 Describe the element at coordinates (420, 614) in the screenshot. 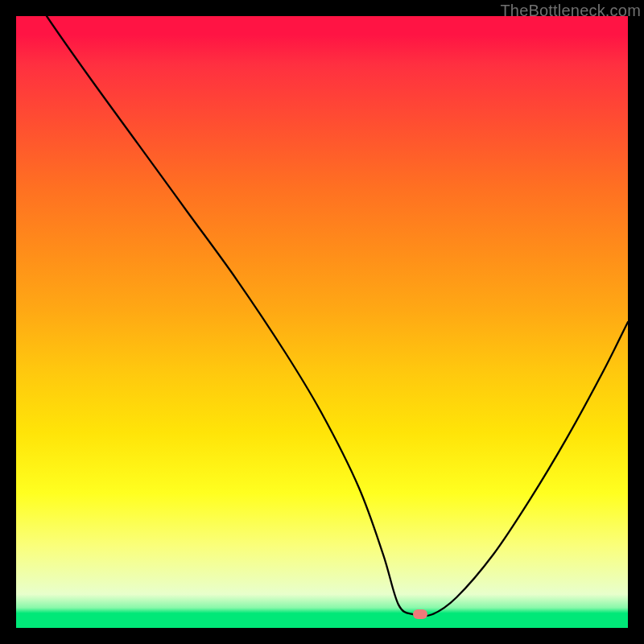

I see `optimal-marker` at that location.